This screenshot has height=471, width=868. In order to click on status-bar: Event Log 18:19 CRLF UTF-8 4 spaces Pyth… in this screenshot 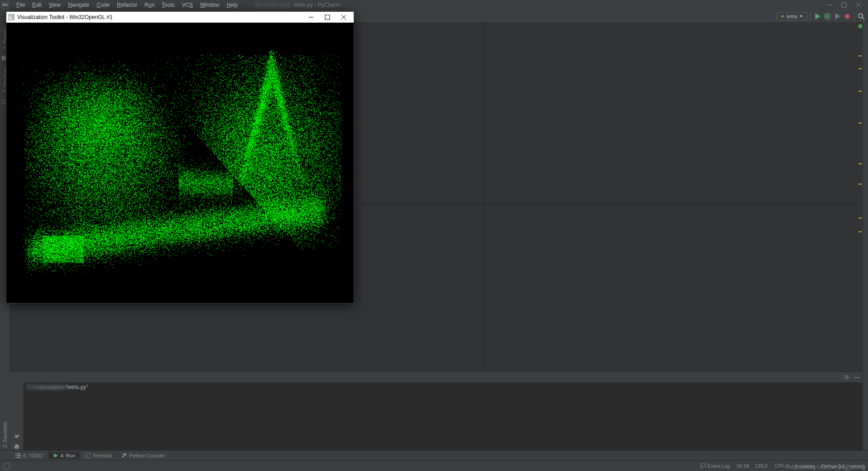, I will do `click(434, 466)`.